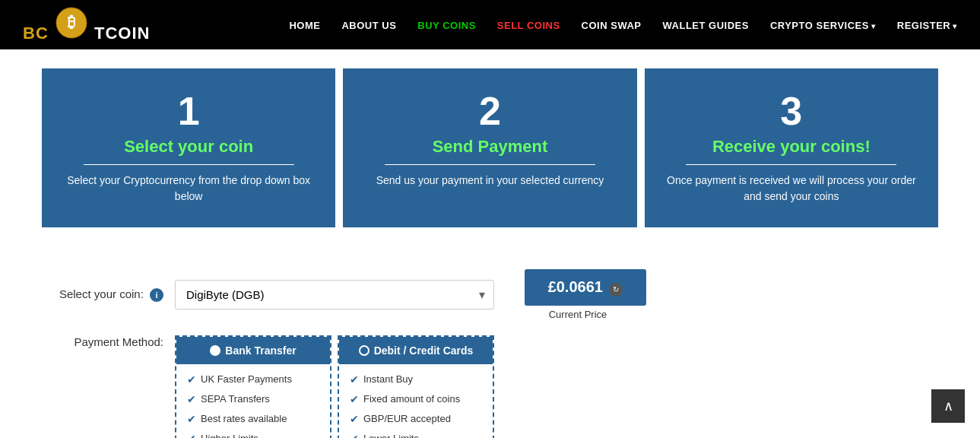  What do you see at coordinates (791, 148) in the screenshot?
I see `step-card-3: 3 Receive your coins! Once payment is re…` at bounding box center [791, 148].